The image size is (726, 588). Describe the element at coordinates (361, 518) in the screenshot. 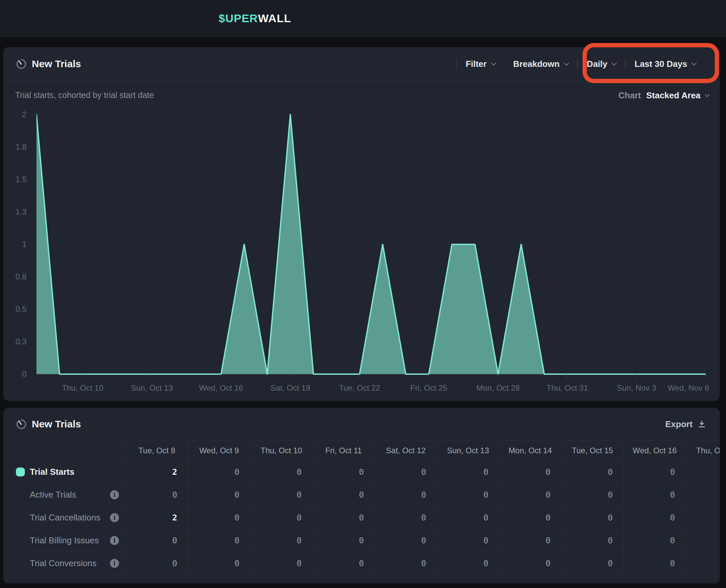

I see `table-row: Trial Cancellationsi200000000` at that location.